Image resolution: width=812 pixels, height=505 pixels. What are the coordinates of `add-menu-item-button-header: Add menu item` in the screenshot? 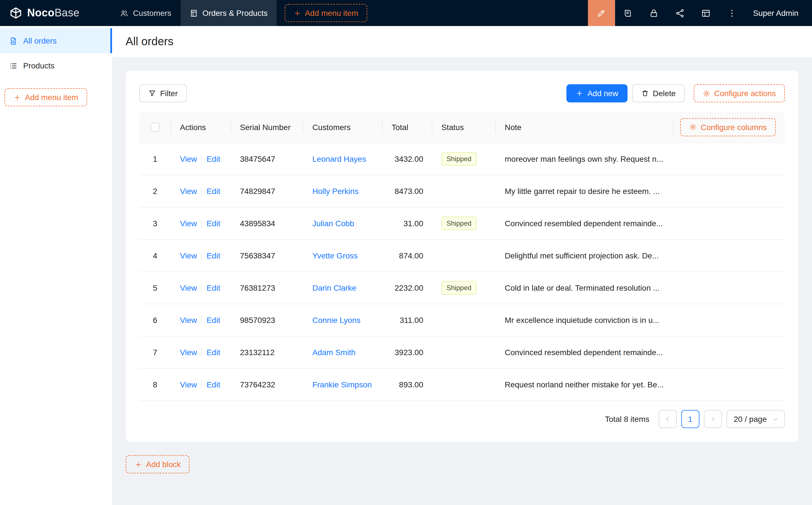 It's located at (326, 13).